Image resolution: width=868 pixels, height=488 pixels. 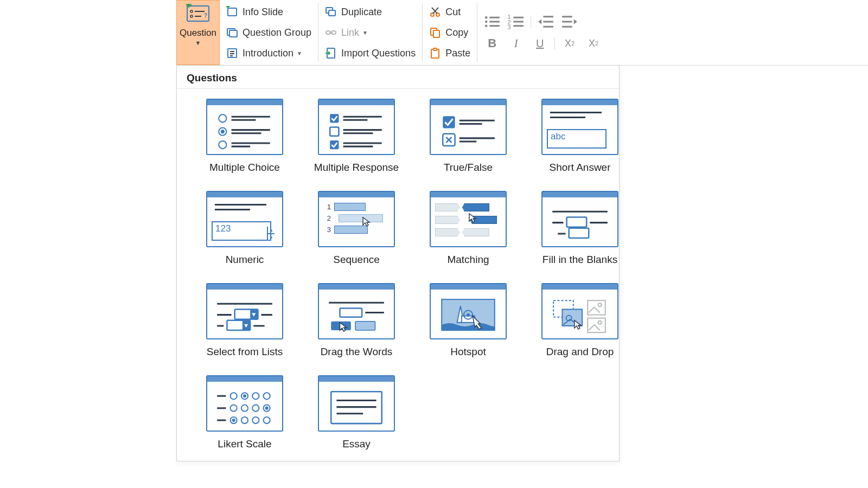 What do you see at coordinates (245, 219) in the screenshot?
I see `numeric-icon: 123 ▲ ▼` at bounding box center [245, 219].